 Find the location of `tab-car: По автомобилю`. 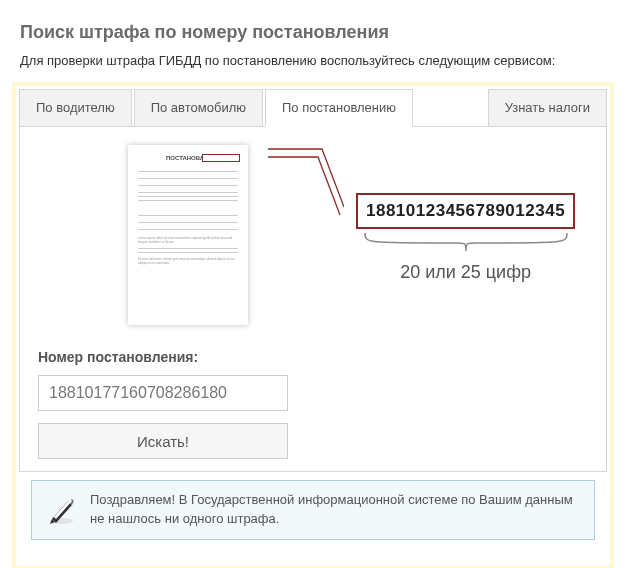

tab-car: По автомобилю is located at coordinates (198, 108).